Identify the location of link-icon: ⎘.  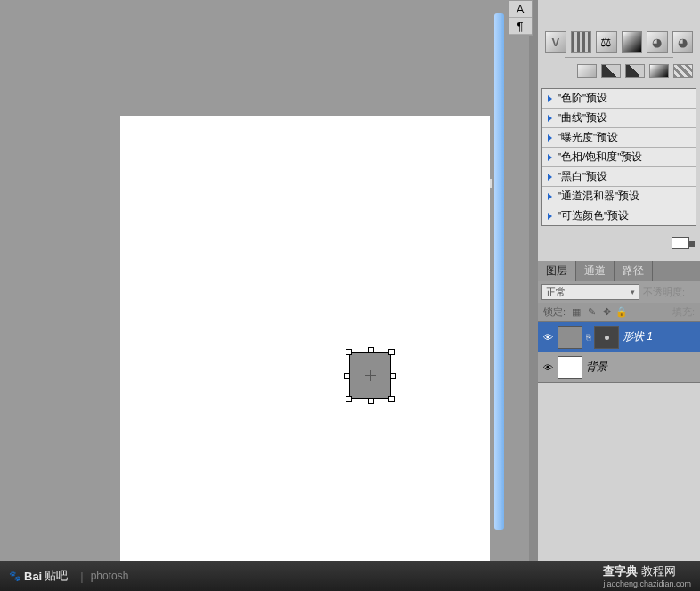
(588, 337).